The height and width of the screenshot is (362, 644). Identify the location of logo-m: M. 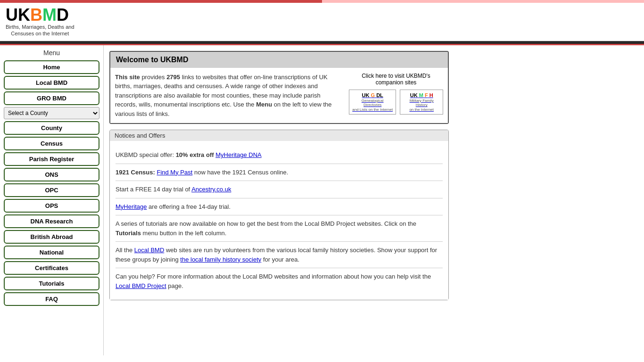
(50, 15).